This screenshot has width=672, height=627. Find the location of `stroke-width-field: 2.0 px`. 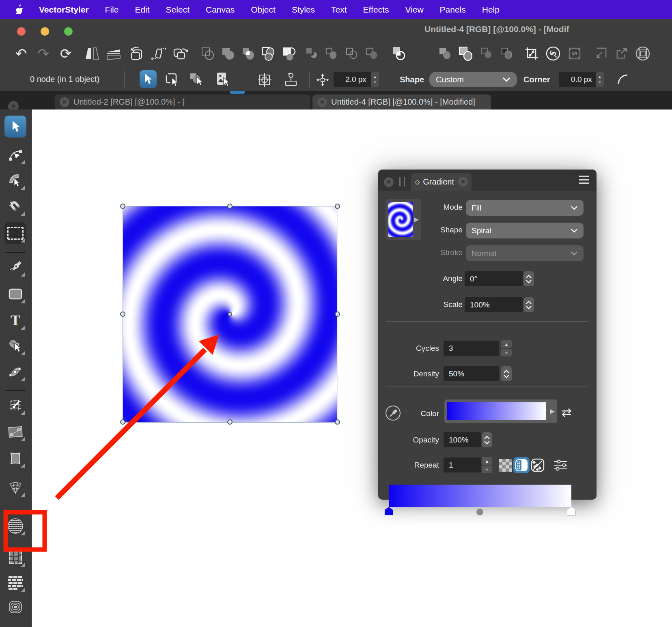

stroke-width-field: 2.0 px is located at coordinates (353, 79).